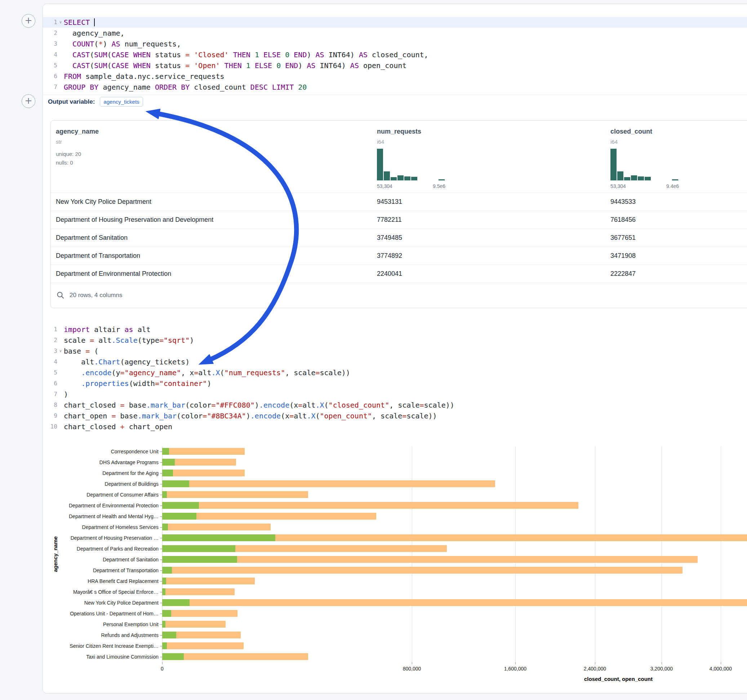 The image size is (747, 700). Describe the element at coordinates (79, 23) in the screenshot. I see `code-text: SELECT` at that location.